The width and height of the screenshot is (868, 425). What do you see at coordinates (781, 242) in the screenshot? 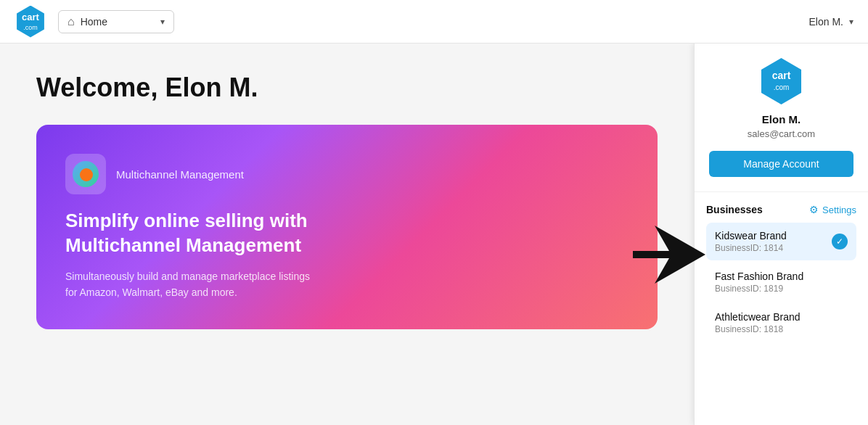
I see `business-item-kidswear: Kidswear Brand BusinessID: 1814 ✓` at bounding box center [781, 242].